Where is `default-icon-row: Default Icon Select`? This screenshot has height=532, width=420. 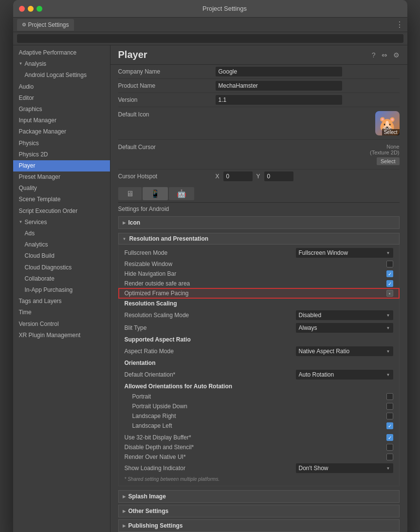 default-icon-row: Default Icon Select is located at coordinates (259, 124).